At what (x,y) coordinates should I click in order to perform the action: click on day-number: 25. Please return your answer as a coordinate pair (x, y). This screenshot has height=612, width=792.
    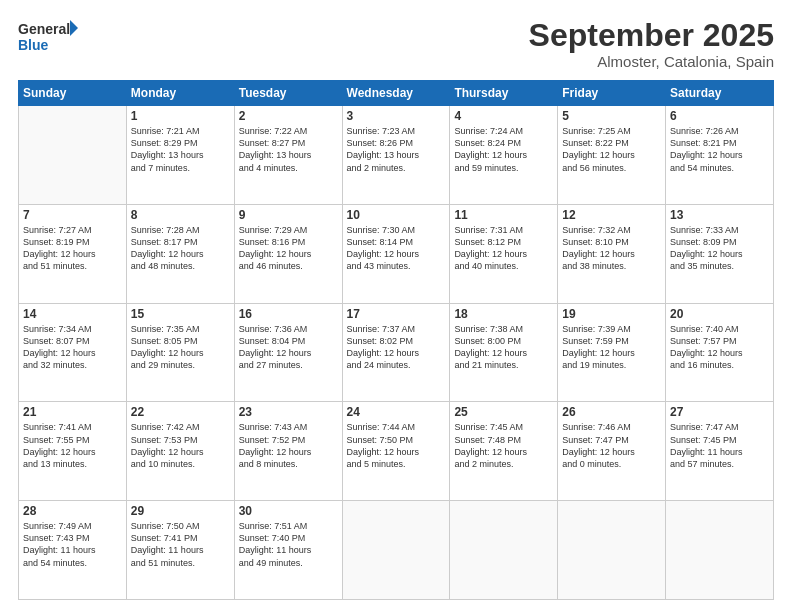
    Looking at the image, I should click on (504, 412).